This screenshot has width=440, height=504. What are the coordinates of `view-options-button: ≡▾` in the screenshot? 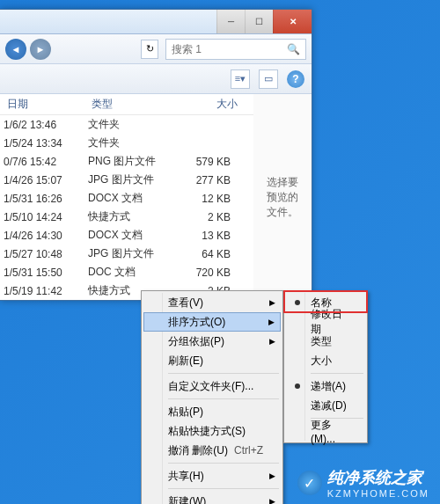 It's located at (240, 79).